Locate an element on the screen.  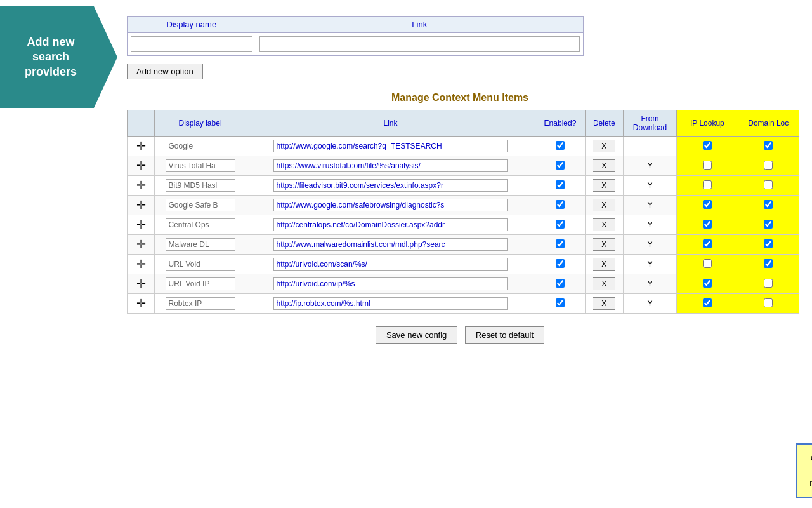
new-displayname-input is located at coordinates (192, 44).